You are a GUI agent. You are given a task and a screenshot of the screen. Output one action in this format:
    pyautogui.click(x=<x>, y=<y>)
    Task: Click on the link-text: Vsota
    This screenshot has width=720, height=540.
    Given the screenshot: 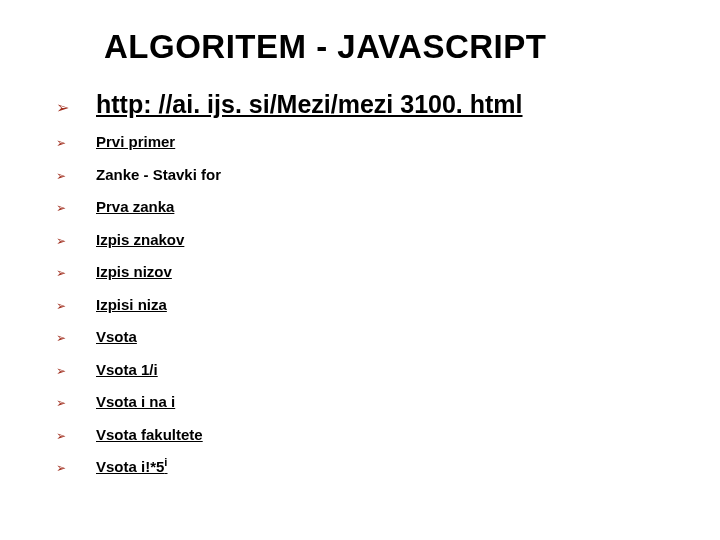 What is the action you would take?
    pyautogui.click(x=116, y=338)
    